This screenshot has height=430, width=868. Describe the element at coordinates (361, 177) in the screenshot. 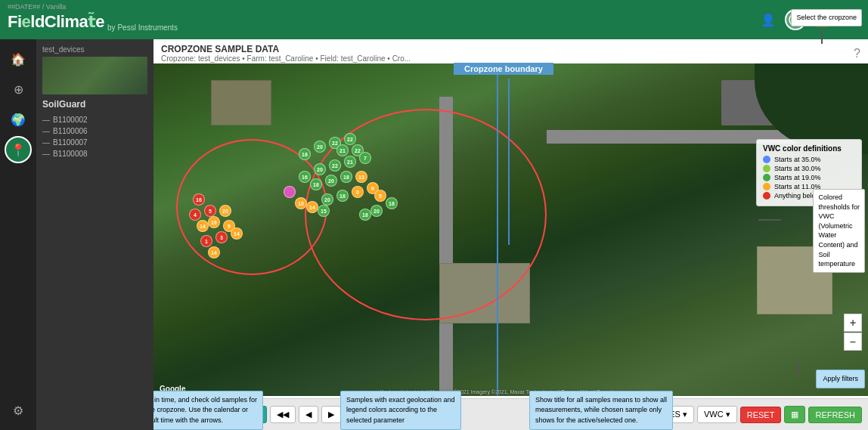

I see `map-dot: 13` at that location.